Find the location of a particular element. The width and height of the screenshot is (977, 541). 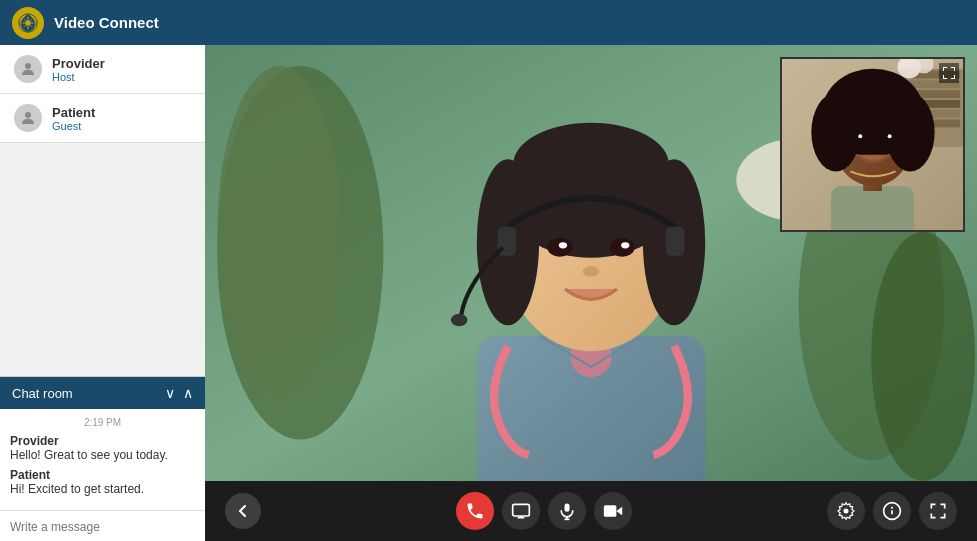

msg-text-0: Hello! Great to see you today. is located at coordinates (102, 455).